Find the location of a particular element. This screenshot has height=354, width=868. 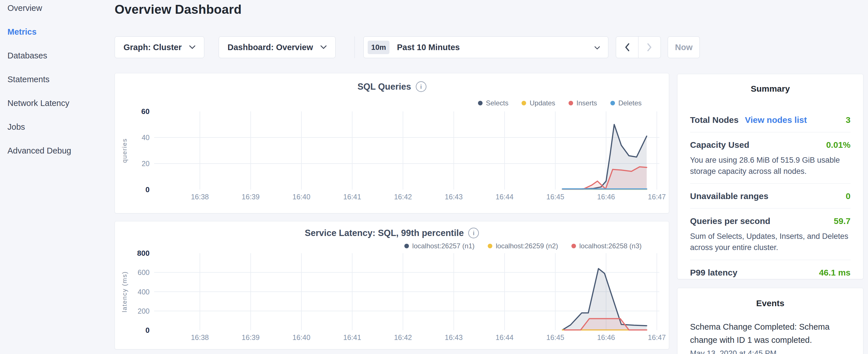

svg-text: 40 is located at coordinates (146, 137).